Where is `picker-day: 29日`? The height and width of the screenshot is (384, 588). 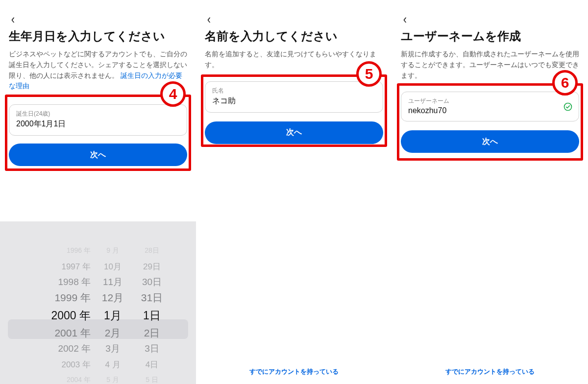 picker-day: 29日 is located at coordinates (152, 266).